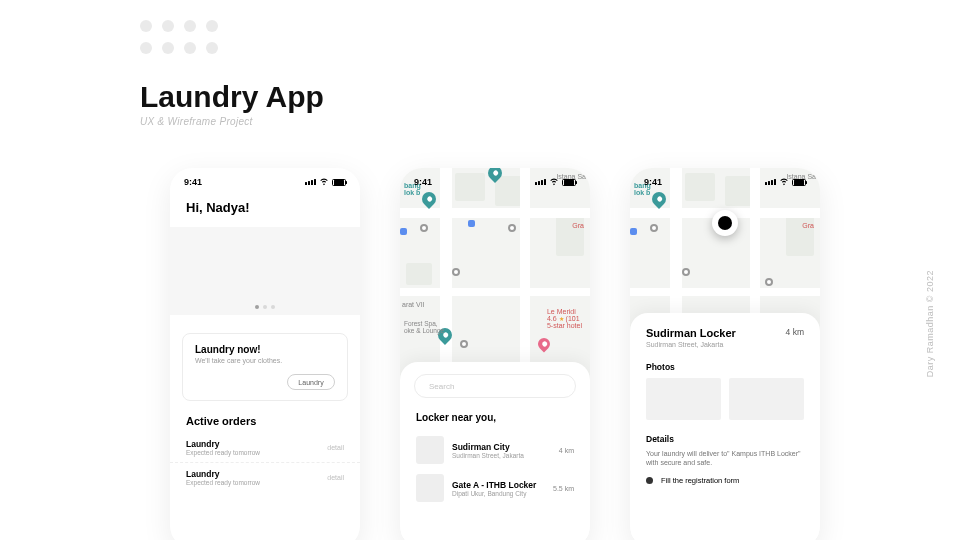 The height and width of the screenshot is (540, 960). Describe the element at coordinates (725, 458) in the screenshot. I see `details-text: Your laundry will deliver to" Kampus ITH…` at that location.